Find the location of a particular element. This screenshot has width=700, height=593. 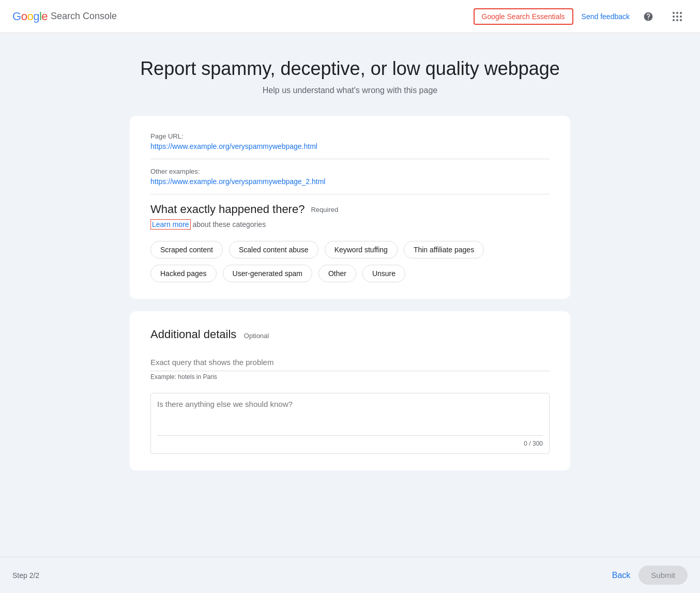

what-happened-header: What exactly happened there? Required is located at coordinates (350, 209).